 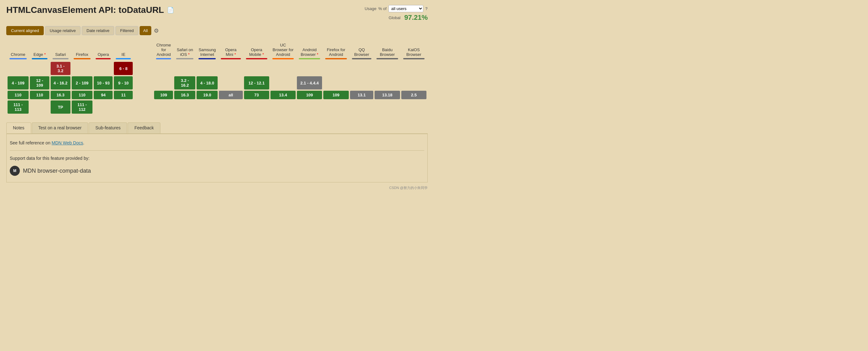 What do you see at coordinates (185, 51) in the screenshot?
I see `th-safari-ios: Safari oniOS *` at bounding box center [185, 51].